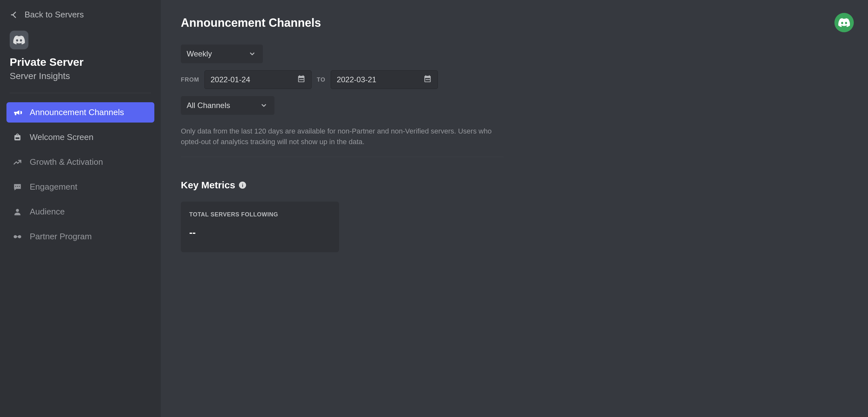  I want to click on server-name: Private Server, so click(80, 62).